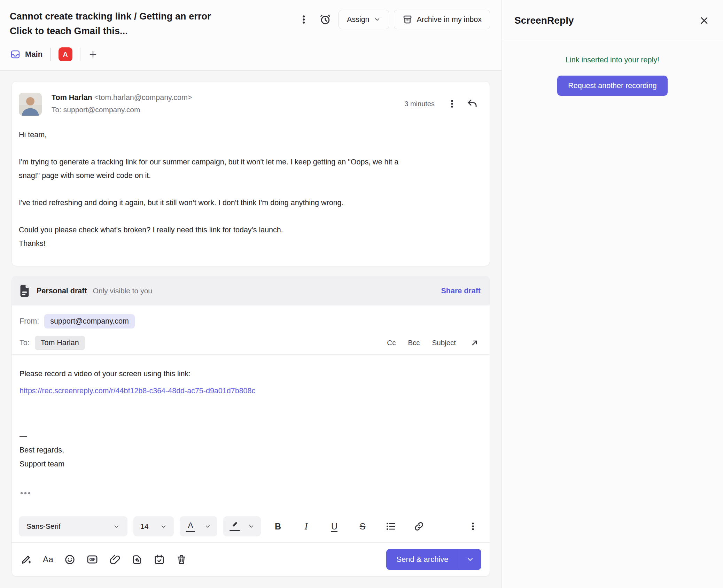 The image size is (723, 588). What do you see at coordinates (452, 104) in the screenshot?
I see `message-menu-button` at bounding box center [452, 104].